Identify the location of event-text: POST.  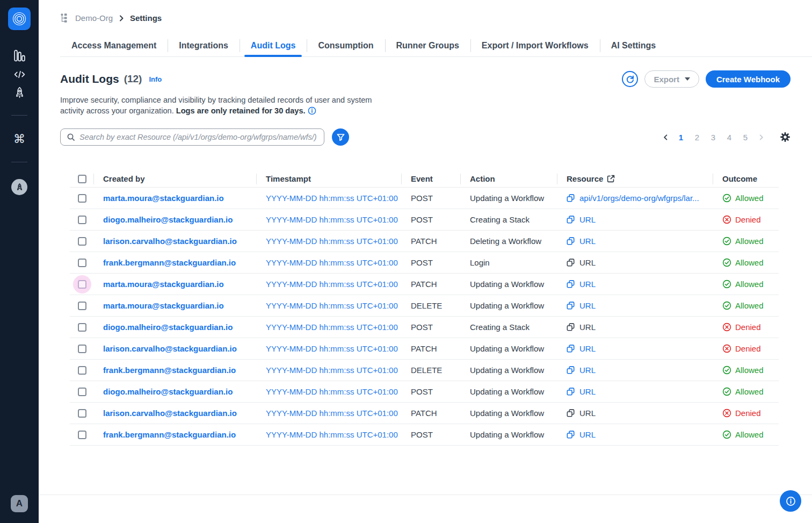
(422, 219).